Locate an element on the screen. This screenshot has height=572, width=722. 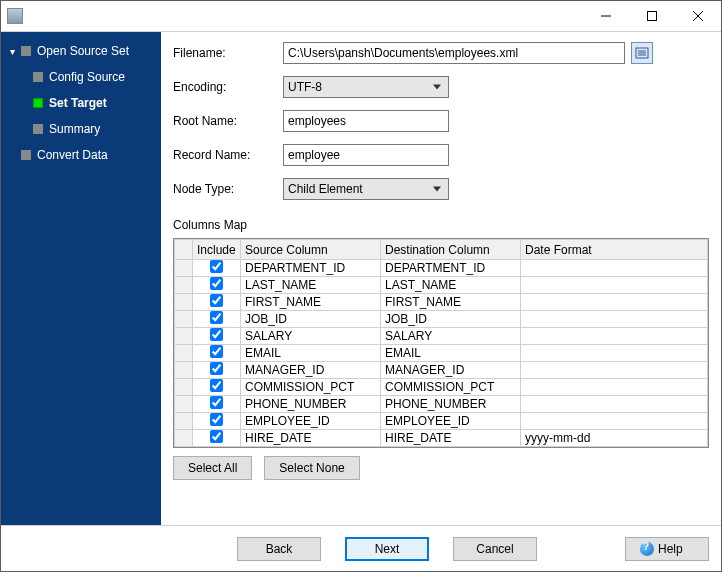
close-button is located at coordinates (698, 16).